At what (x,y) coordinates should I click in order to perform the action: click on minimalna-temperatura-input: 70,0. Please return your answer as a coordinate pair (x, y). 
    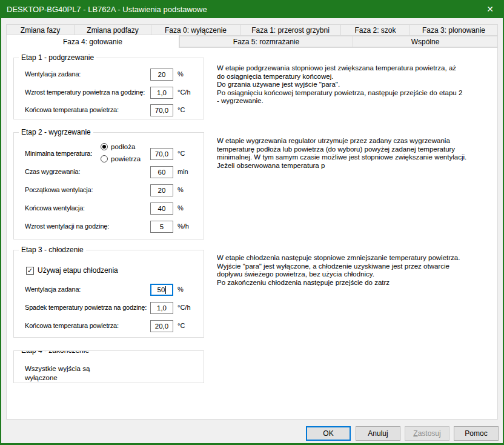
    Looking at the image, I should click on (162, 154).